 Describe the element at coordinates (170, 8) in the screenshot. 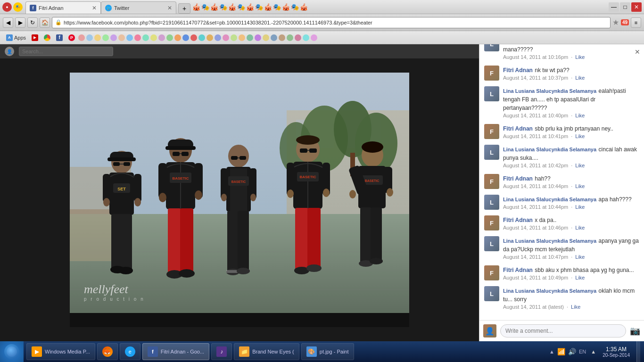

I see `tab-close-twitter: ✕` at that location.